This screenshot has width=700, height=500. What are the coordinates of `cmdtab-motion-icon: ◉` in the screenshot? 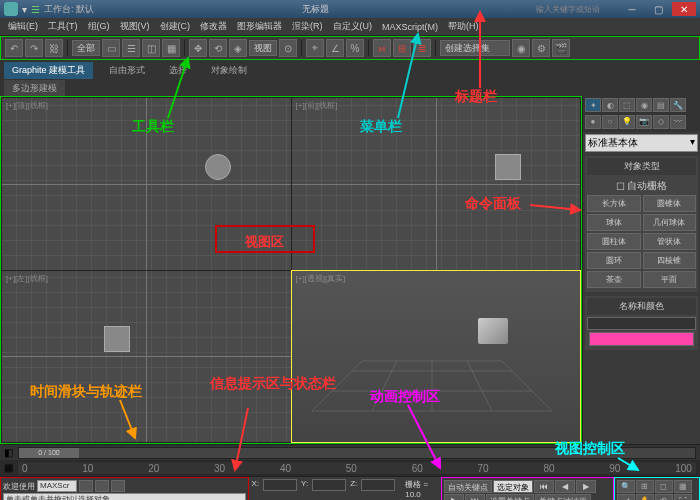 It's located at (644, 105).